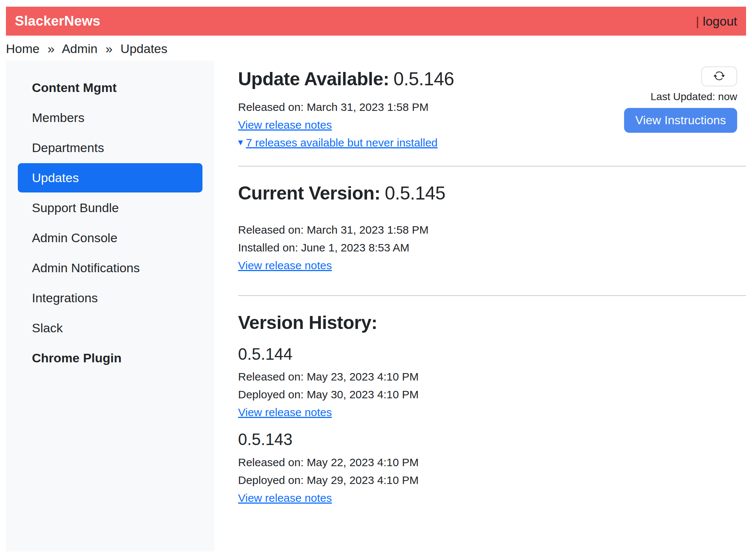 The image size is (752, 560). Describe the element at coordinates (720, 21) in the screenshot. I see `logout-link: logout` at that location.